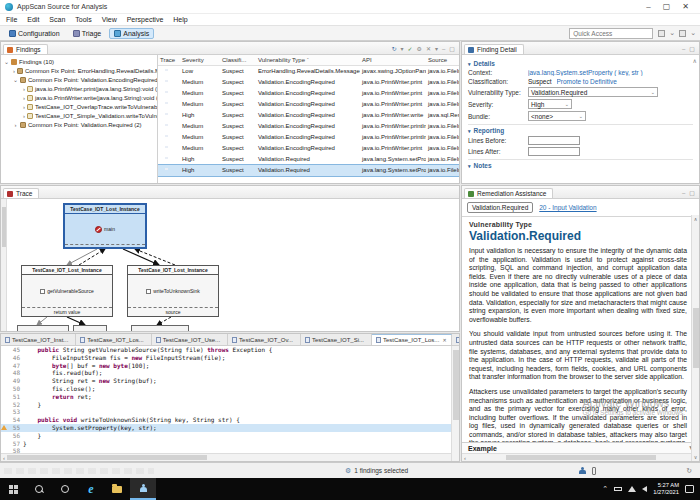  What do you see at coordinates (230, 381) in the screenshot?
I see `code-line: 49 String ret = new String(buf);` at bounding box center [230, 381].